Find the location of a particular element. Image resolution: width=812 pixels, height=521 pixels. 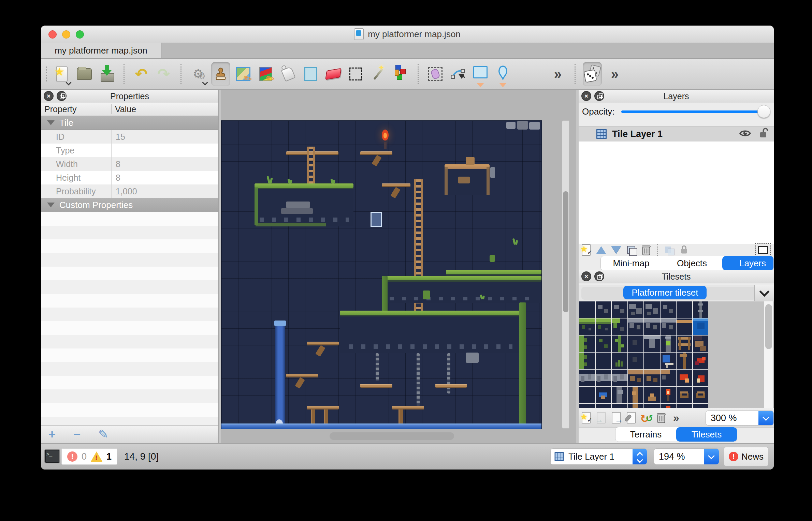

terrain-brush-button: ✎ is located at coordinates (243, 74).